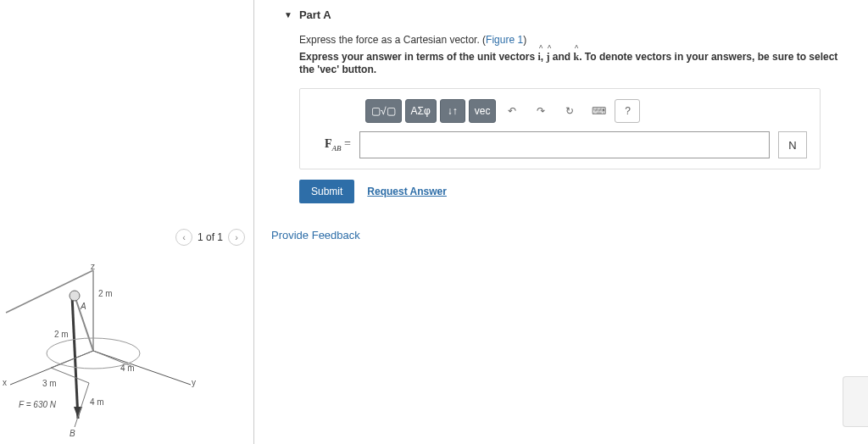  I want to click on templates-button: ▢√▢, so click(383, 111).